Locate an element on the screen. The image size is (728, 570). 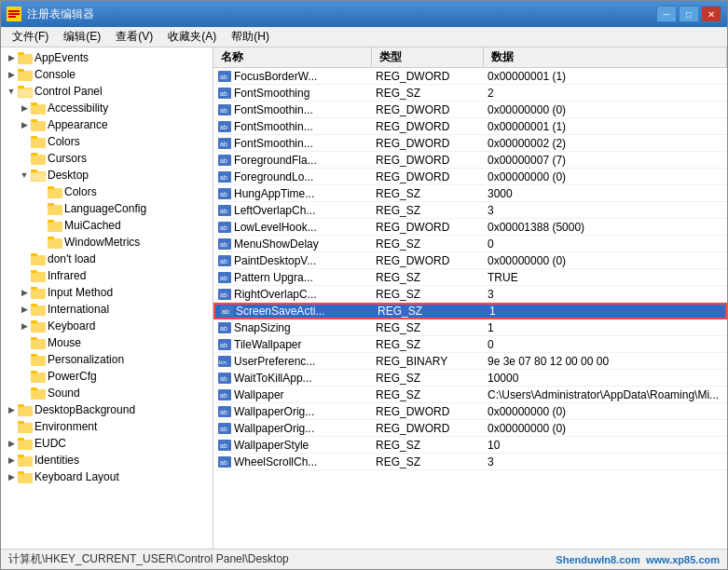
close-button: ✕ is located at coordinates (711, 14).